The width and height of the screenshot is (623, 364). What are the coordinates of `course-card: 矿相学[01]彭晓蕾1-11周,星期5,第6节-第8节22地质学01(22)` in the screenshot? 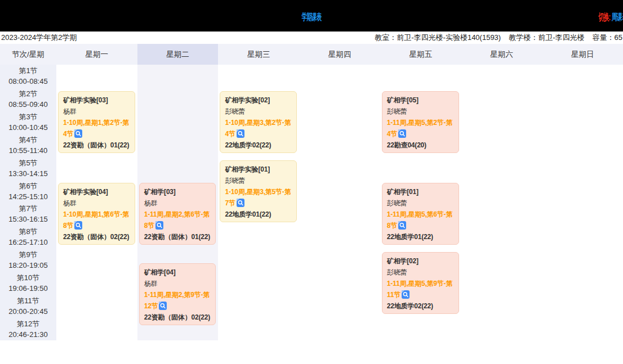 It's located at (420, 214).